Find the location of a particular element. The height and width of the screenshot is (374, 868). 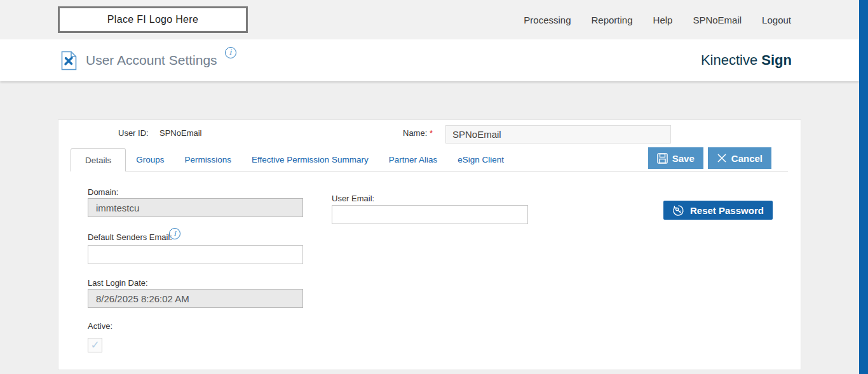

default-senders-email-info-icon: i is located at coordinates (175, 234).